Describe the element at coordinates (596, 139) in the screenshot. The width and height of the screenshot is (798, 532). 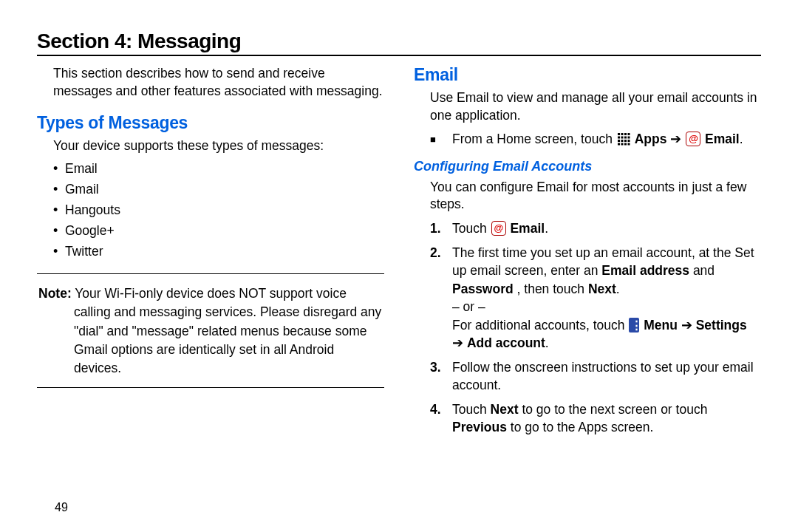
I see `home-screen-step: ■ From a Home screen, touch Apps ➔` at that location.